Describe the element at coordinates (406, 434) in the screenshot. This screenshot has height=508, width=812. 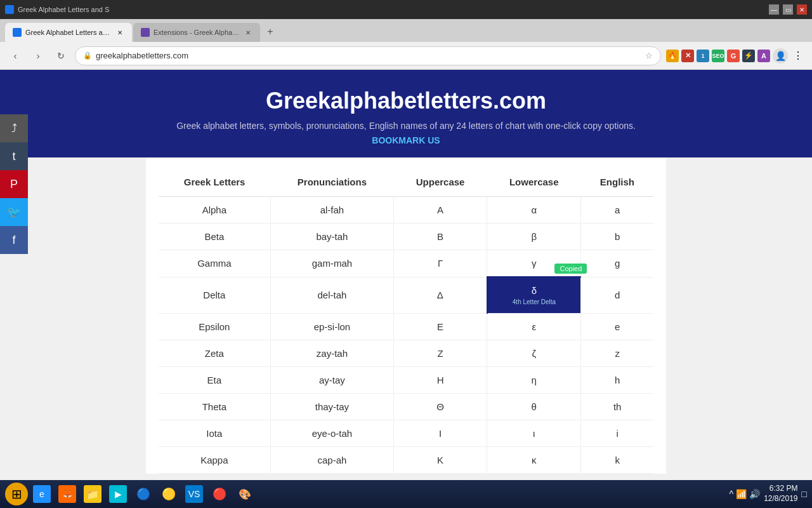
I see `table-row: Iotaeye-o-tahΙιi` at that location.